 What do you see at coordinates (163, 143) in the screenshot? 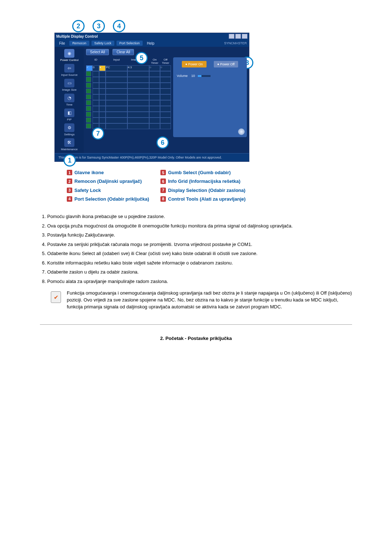
I see `callout-6: 6` at bounding box center [163, 143].